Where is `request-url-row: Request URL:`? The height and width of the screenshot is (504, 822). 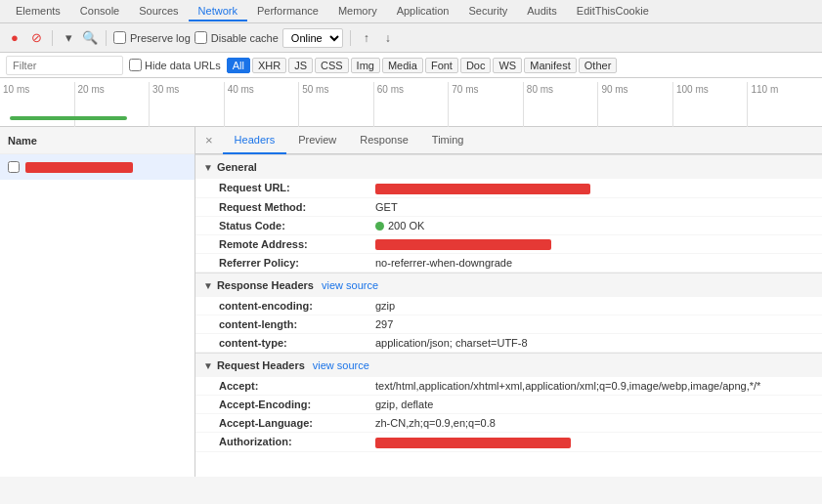
request-url-row: Request URL: is located at coordinates (508, 189).